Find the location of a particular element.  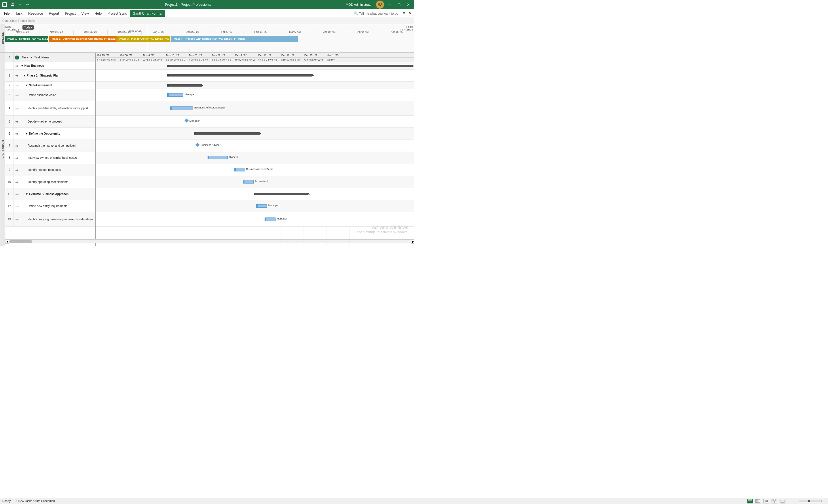

gh-days-9: S M T W T F S S M T is located at coordinates (292, 60).